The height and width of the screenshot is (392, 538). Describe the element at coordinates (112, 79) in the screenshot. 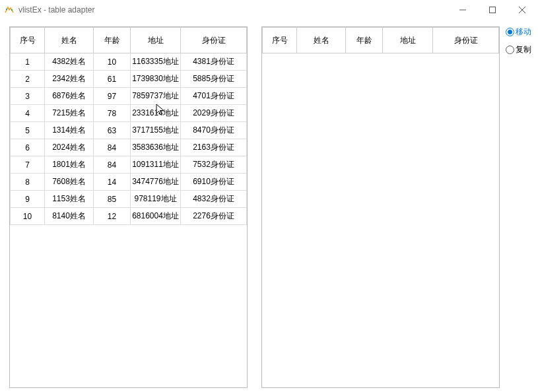

I see `cell-age: 61` at that location.